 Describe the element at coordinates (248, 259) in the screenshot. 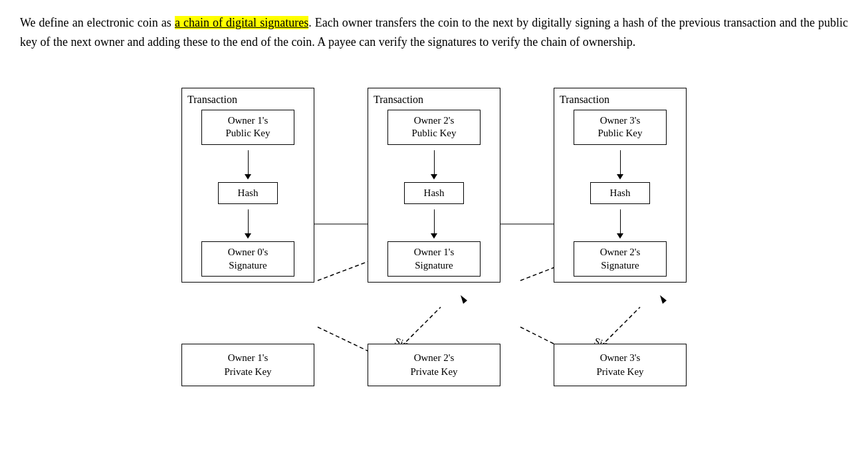

I see `tx1-signature: Owner 0'sSignature` at that location.